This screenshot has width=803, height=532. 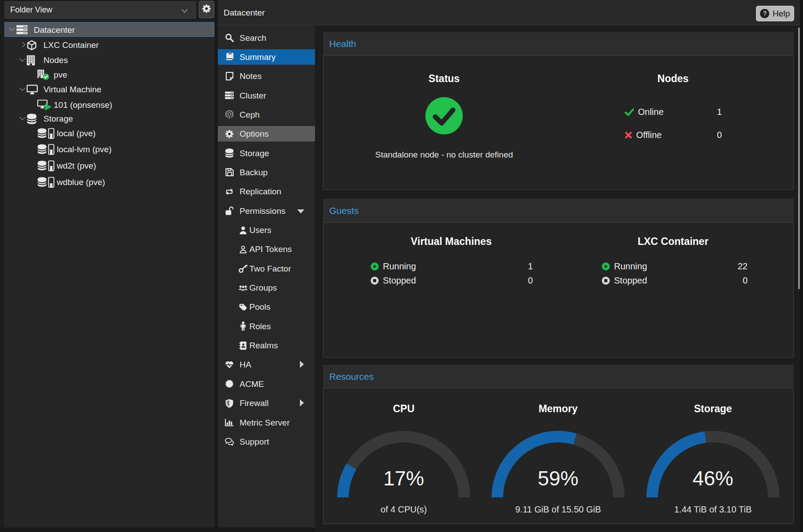 What do you see at coordinates (54, 30) in the screenshot?
I see `tree-item-label: Datacenter` at bounding box center [54, 30].